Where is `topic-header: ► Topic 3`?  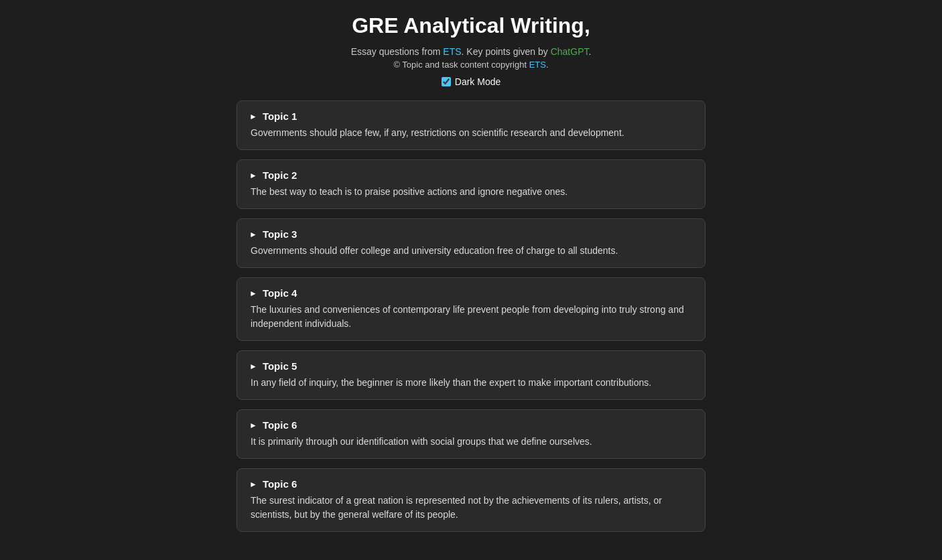 topic-header: ► Topic 3 is located at coordinates (471, 234).